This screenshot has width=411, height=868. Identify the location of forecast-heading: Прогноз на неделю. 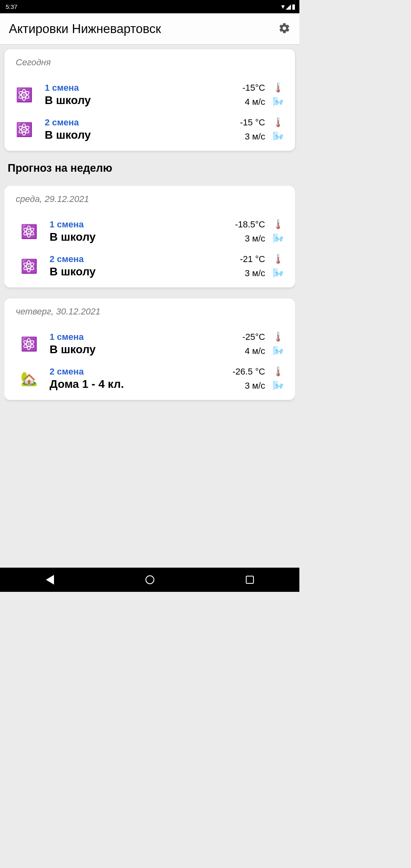
(152, 169).